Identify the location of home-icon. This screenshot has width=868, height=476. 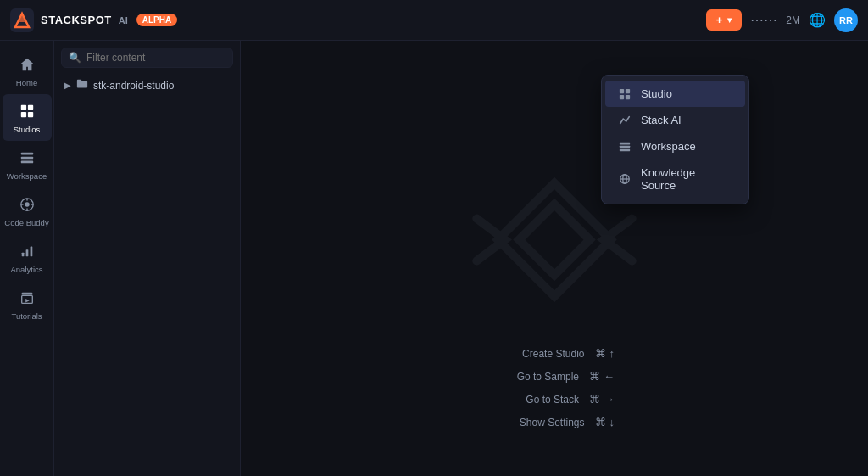
(27, 64).